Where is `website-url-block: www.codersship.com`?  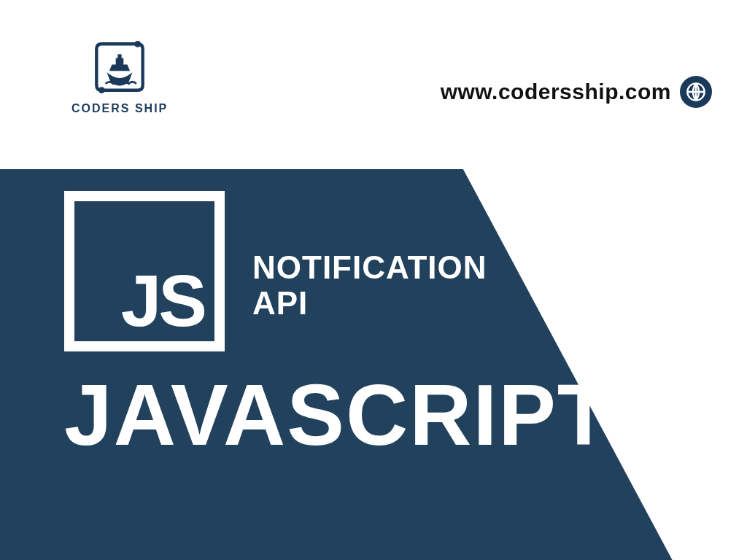 website-url-block: www.codersship.com is located at coordinates (576, 92).